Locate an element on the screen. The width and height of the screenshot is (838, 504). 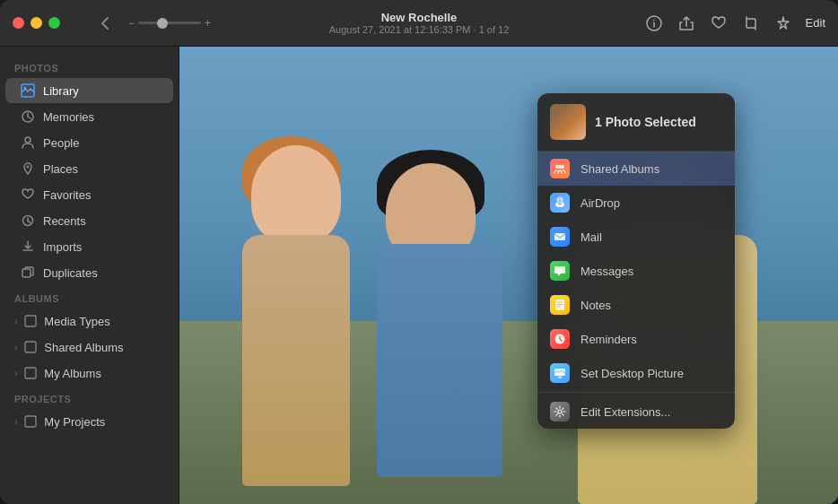
sidebar-my-projects-label: My Projects is located at coordinates (74, 421).